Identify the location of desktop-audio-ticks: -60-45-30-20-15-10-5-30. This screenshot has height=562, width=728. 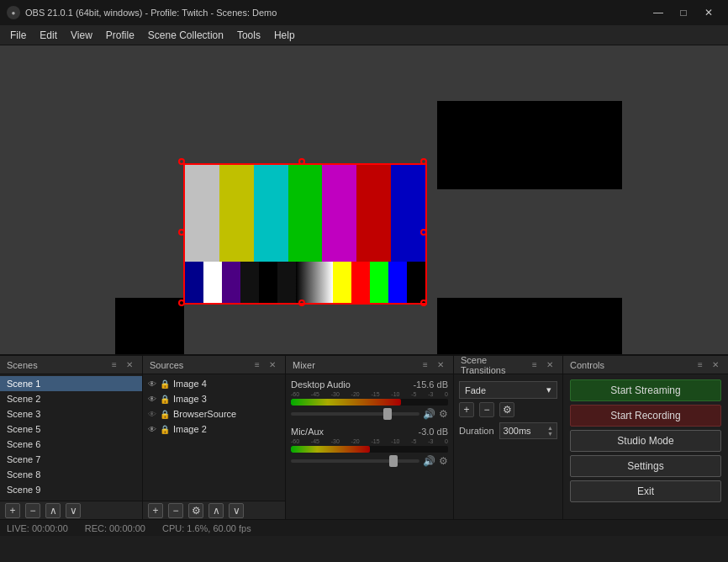
(370, 395).